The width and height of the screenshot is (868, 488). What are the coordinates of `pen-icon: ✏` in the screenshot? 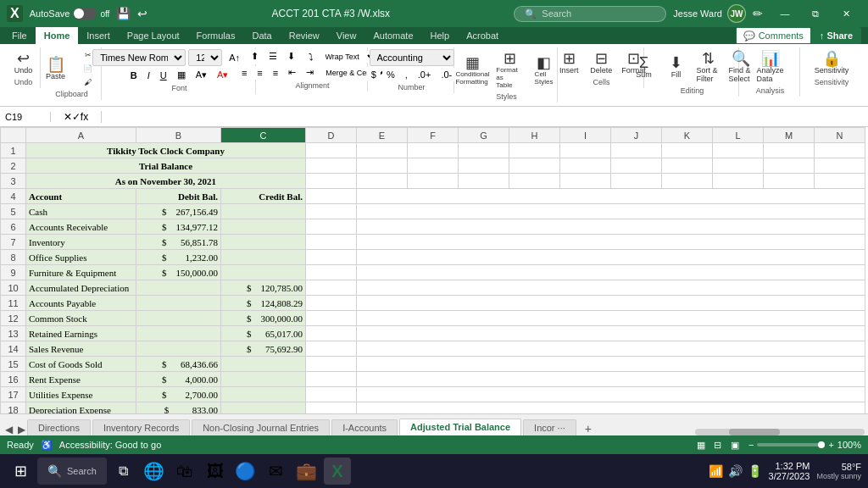 It's located at (758, 14).